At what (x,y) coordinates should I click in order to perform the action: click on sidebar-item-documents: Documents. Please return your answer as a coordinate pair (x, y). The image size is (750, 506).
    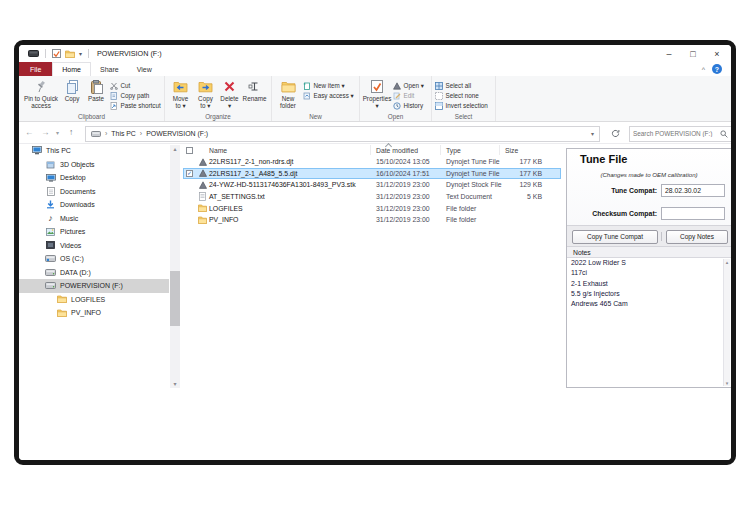
    Looking at the image, I should click on (94, 192).